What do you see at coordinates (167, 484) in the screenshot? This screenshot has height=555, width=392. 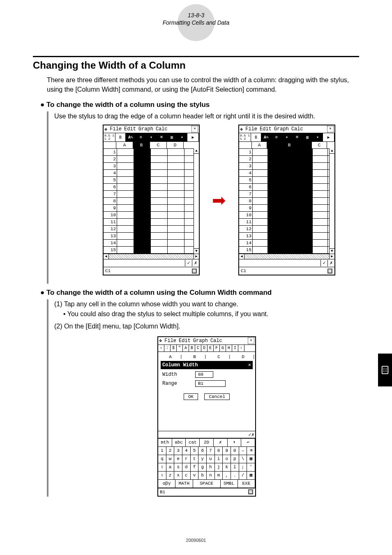 I see `key-: αβγ` at bounding box center [167, 484].